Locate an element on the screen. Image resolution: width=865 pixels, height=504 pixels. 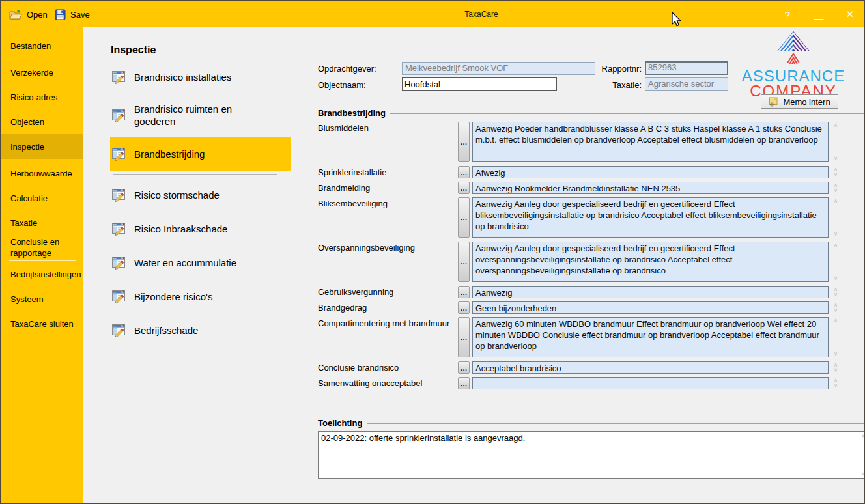
field-value-compartimentering-met-brandmuur: Aanwezig 60 minuten WBDBO brandmuur Effe… is located at coordinates (650, 337).